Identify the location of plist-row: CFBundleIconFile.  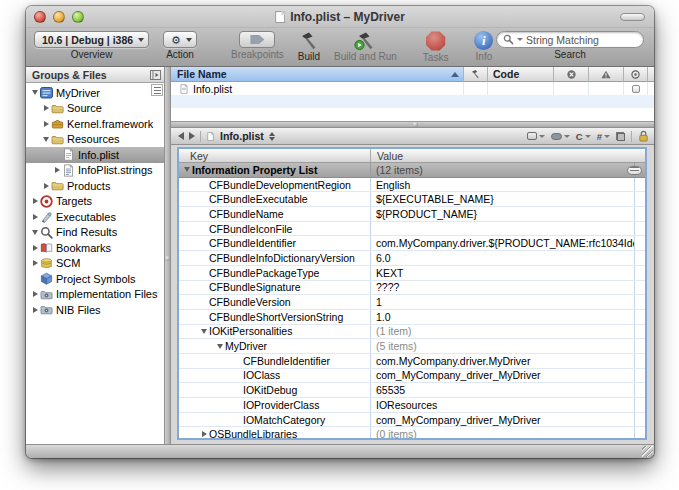
(412, 230).